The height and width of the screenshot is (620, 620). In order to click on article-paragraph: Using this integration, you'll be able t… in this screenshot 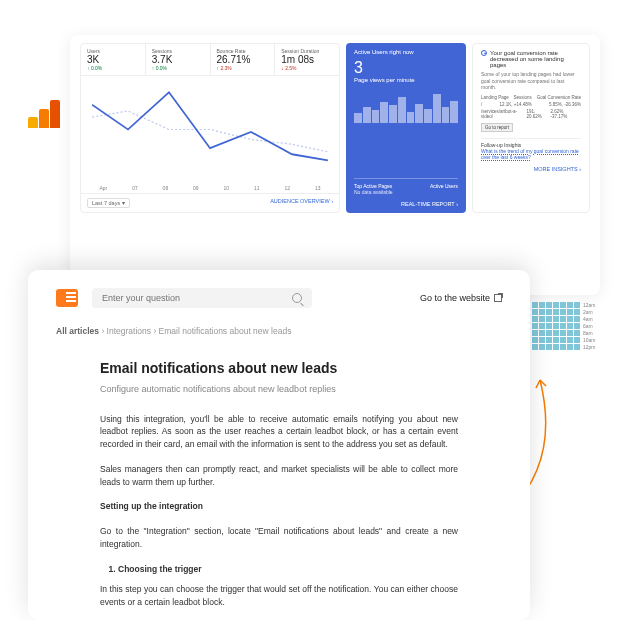, I will do `click(279, 432)`.